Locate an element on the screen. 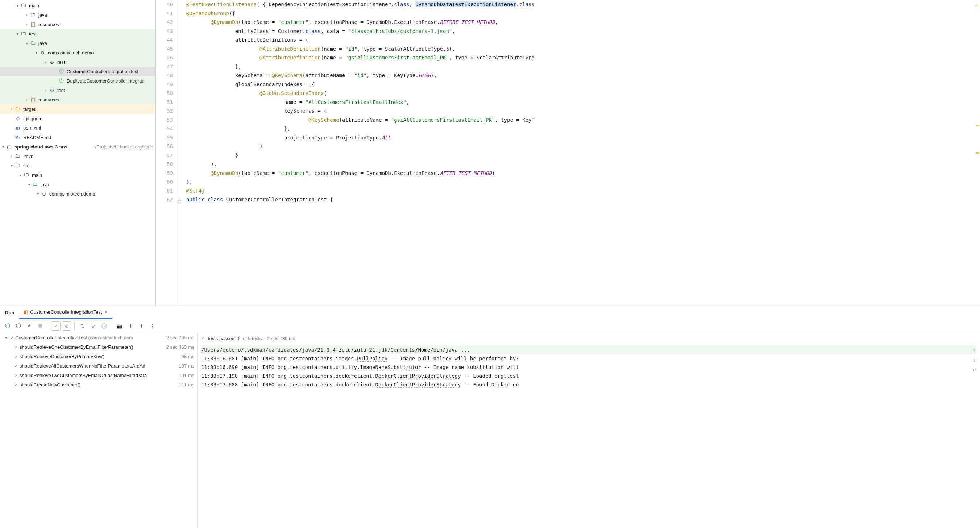 This screenshot has height=528, width=980. code-line: name = "AllCustomersFirstLastEmailIndex"… is located at coordinates (583, 102).